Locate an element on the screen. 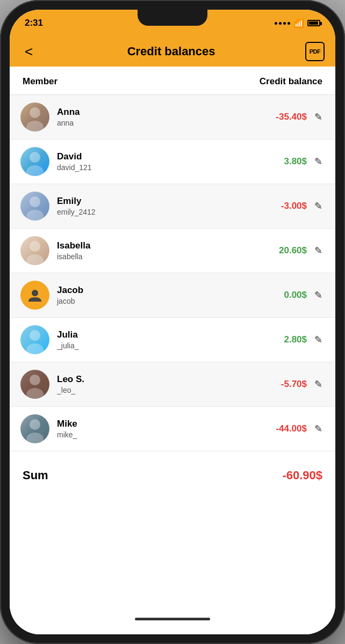  balance-amount: 0.00$ is located at coordinates (285, 295).